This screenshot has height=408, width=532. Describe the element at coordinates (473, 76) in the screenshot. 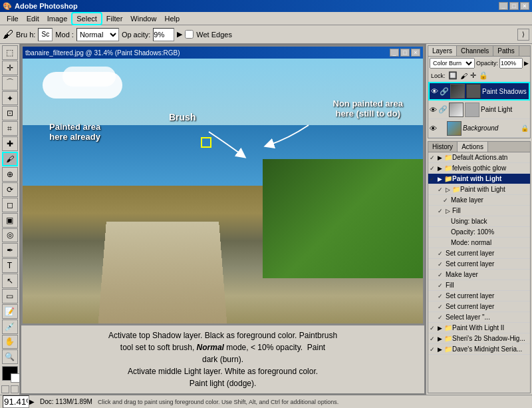

I see `lock-move-icon: ✛` at that location.